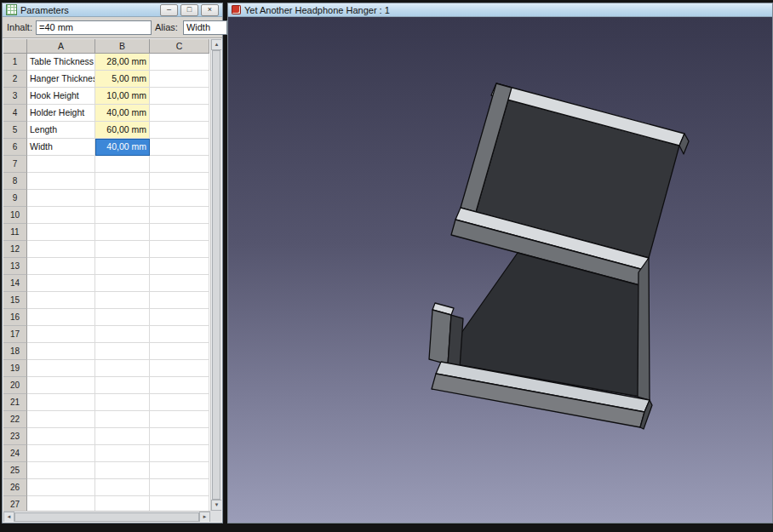  Describe the element at coordinates (15, 181) in the screenshot. I see `row-header-8: 8` at that location.